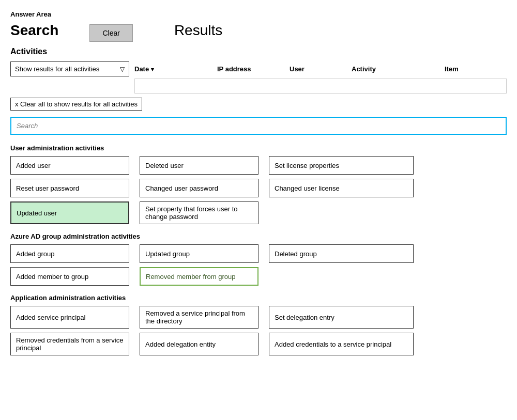 The image size is (517, 420). I want to click on col-item: Item, so click(470, 69).